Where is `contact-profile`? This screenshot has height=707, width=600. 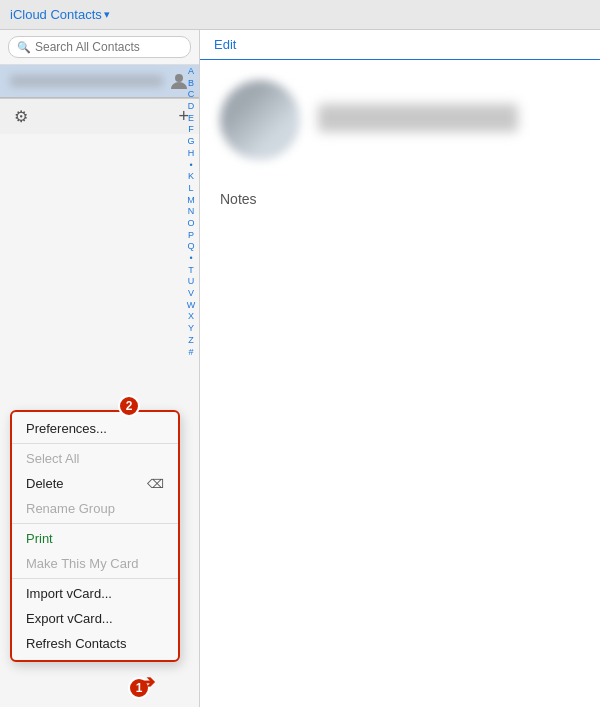 contact-profile is located at coordinates (400, 120).